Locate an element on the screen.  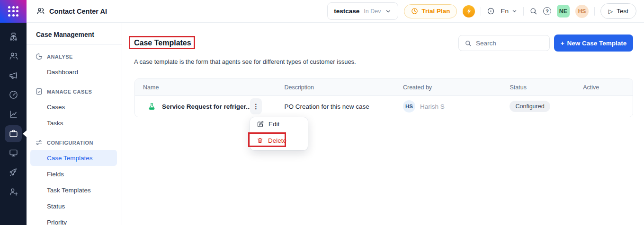
page-description: A case template is the form that agents … is located at coordinates (245, 61).